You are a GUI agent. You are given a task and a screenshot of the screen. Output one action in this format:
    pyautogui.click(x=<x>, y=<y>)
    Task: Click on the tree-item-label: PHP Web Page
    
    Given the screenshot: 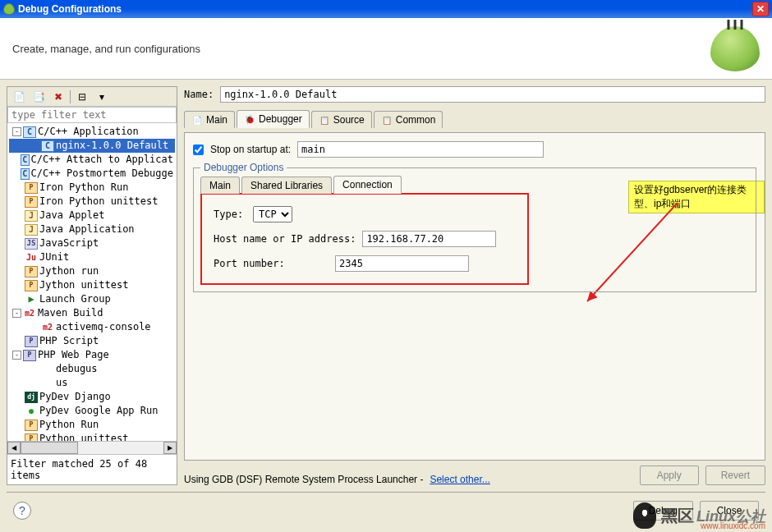 What is the action you would take?
    pyautogui.click(x=74, y=355)
    